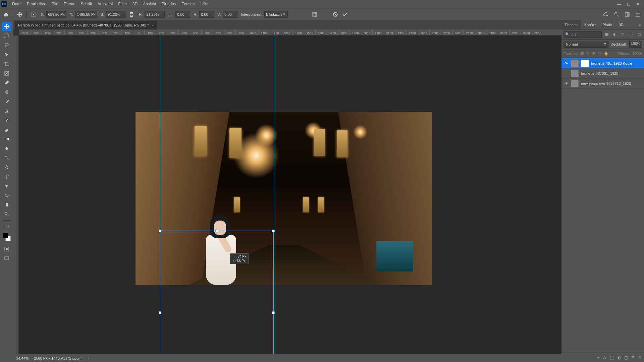 The width and height of the screenshot is (644, 362). I want to click on transform-tool-icon, so click(20, 14).